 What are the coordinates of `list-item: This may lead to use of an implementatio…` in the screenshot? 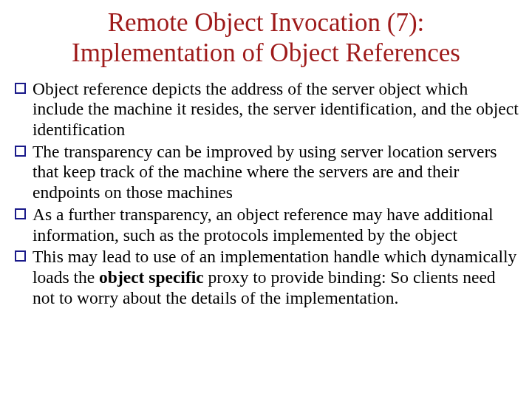 It's located at (266, 278).